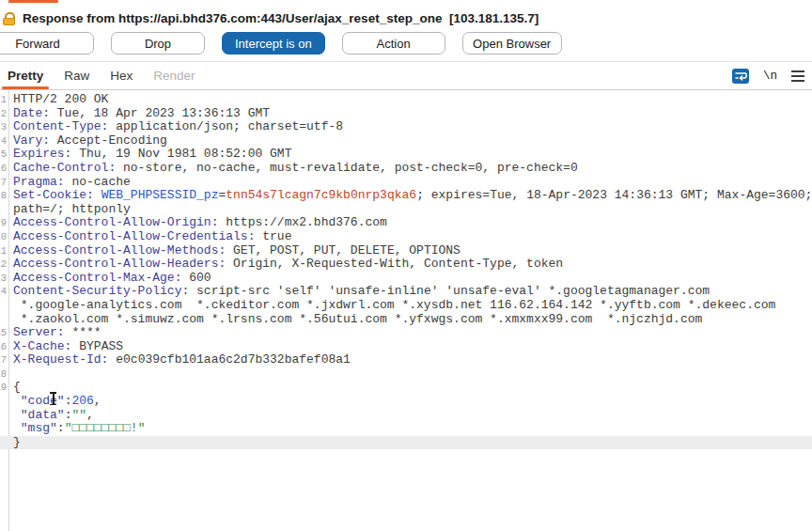  I want to click on editor-line: 18, so click(406, 374).